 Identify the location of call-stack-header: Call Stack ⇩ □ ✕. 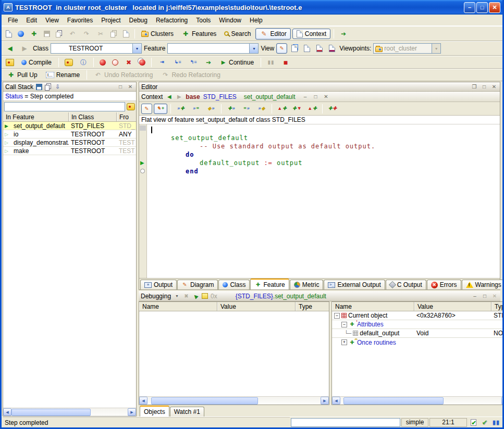
(70, 87).